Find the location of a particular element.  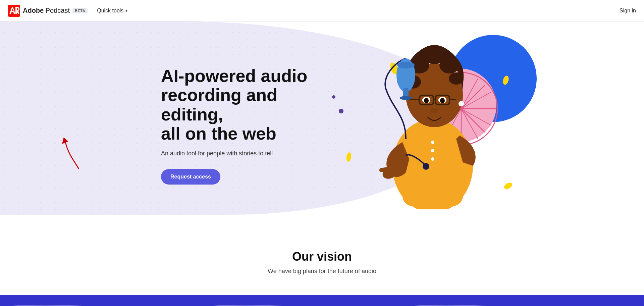

vision-subtitle: We have big plans for the future of audi… is located at coordinates (322, 271).